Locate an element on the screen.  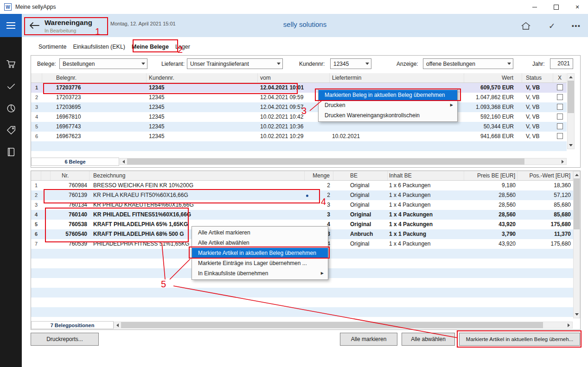
column-header-wert: Wert is located at coordinates (493, 78).